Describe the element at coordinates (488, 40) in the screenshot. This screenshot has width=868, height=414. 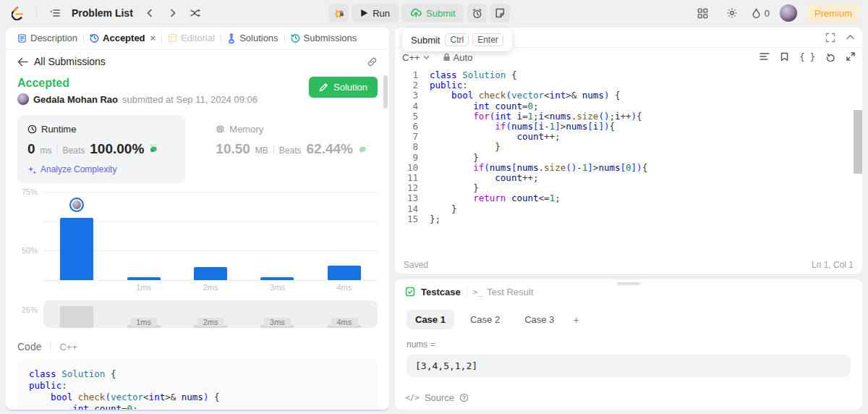
I see `keycap-enter: Enter` at that location.